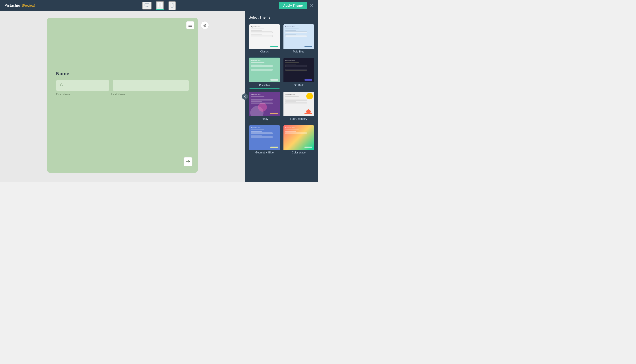 Image resolution: width=636 pixels, height=364 pixels. Describe the element at coordinates (264, 73) in the screenshot. I see `theme-item-pistachio: Registration Form Pistachio` at that location.